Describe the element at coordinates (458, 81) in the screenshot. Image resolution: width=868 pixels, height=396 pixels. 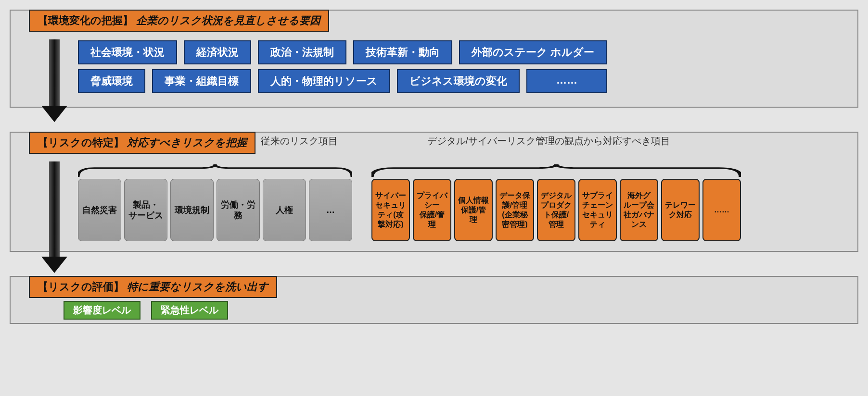
I see `env-tag: ビジネス環境の変化` at that location.